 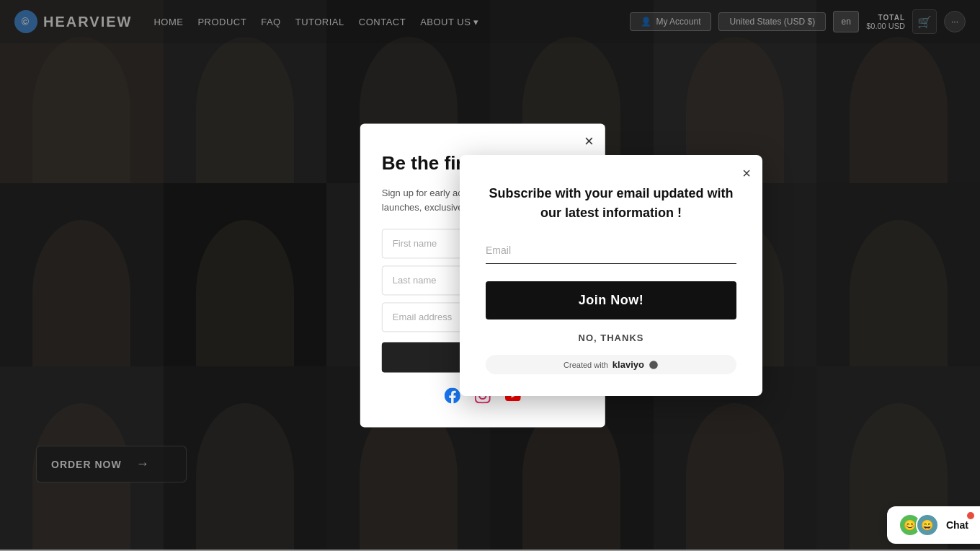 I want to click on subscribe-modal-title: Subscribe with your email updated with o…, so click(x=611, y=203).